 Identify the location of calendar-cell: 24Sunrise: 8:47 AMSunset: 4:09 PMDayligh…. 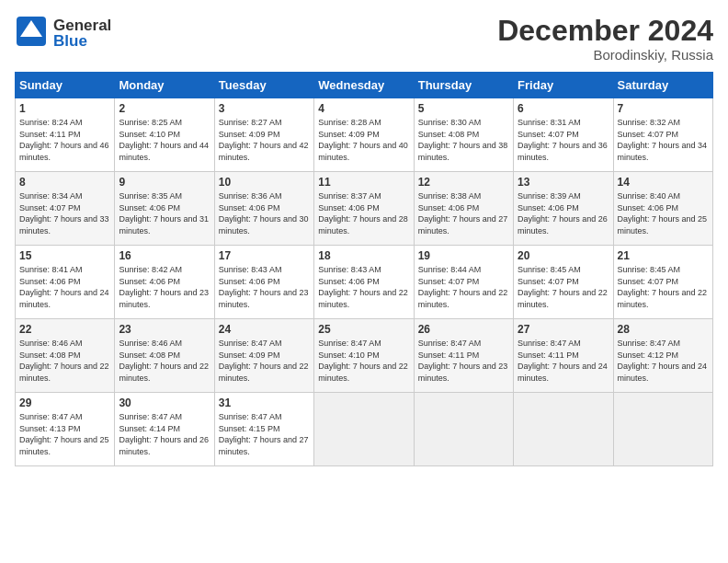
(264, 356).